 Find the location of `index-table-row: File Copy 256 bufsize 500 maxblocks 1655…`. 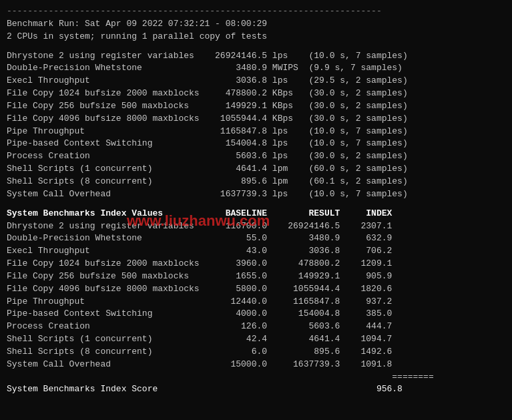

index-table-row: File Copy 256 bufsize 500 maxblocks 1655… is located at coordinates (256, 276).